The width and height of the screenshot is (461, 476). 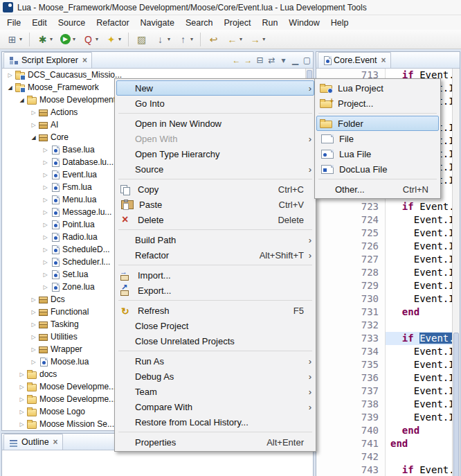 I want to click on code-text: Event.IniGroup = GROUP:FindByName( Event…, so click(x=419, y=259).